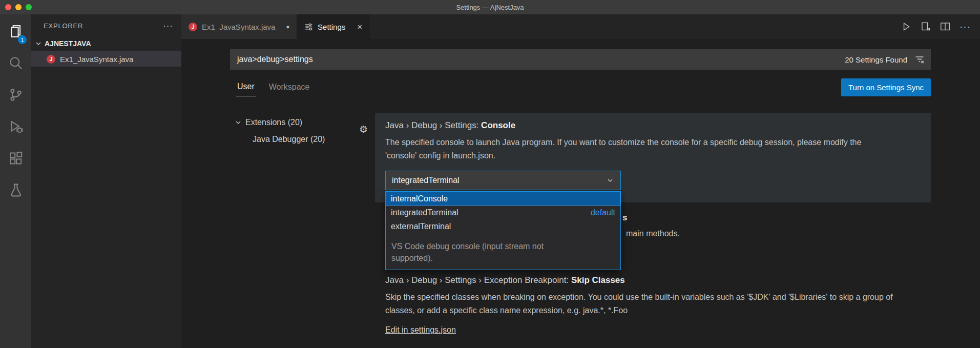 The image size is (980, 348). Describe the element at coordinates (360, 27) in the screenshot. I see `close-tab-icon: ×` at that location.